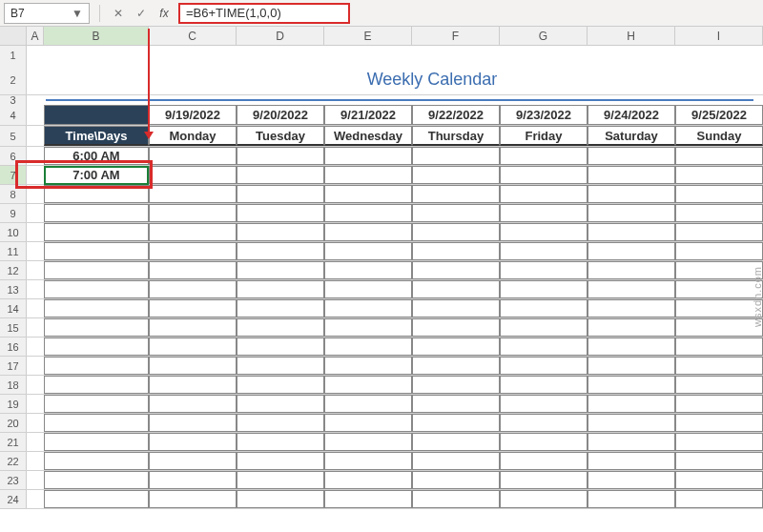 Image resolution: width=763 pixels, height=532 pixels. I want to click on date-cell: 9/23/2022, so click(544, 114).